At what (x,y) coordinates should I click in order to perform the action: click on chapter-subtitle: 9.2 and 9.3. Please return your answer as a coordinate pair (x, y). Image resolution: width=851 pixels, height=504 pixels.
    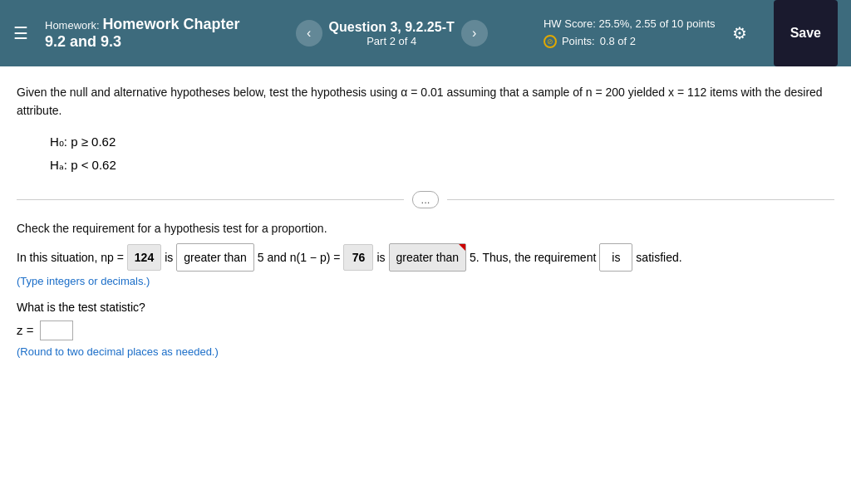
    Looking at the image, I should click on (142, 42).